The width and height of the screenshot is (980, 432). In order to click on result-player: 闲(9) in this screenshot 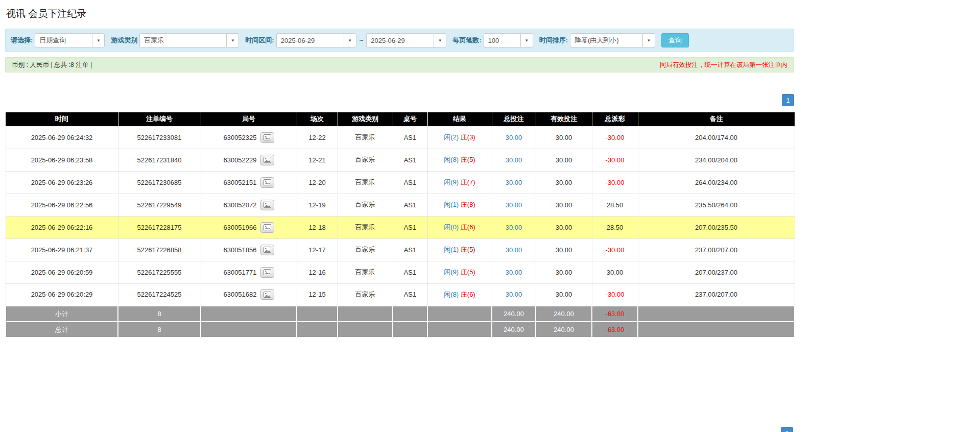, I will do `click(451, 182)`.